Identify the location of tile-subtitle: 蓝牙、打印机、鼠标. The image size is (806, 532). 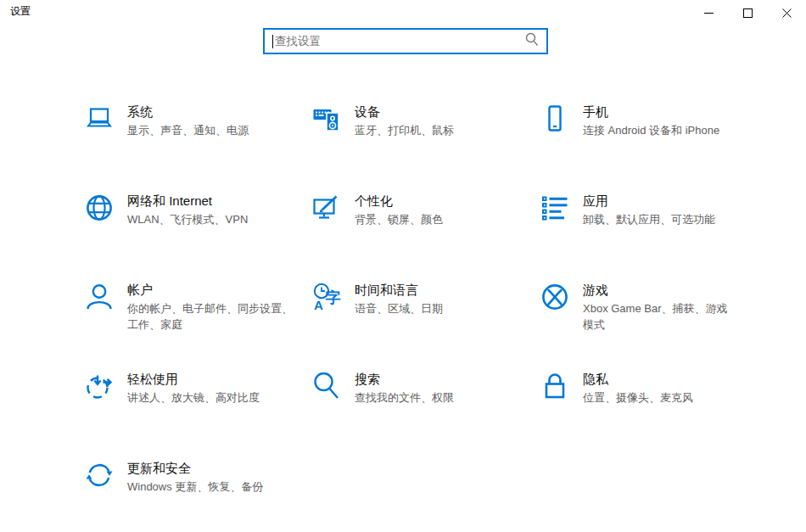
(404, 131).